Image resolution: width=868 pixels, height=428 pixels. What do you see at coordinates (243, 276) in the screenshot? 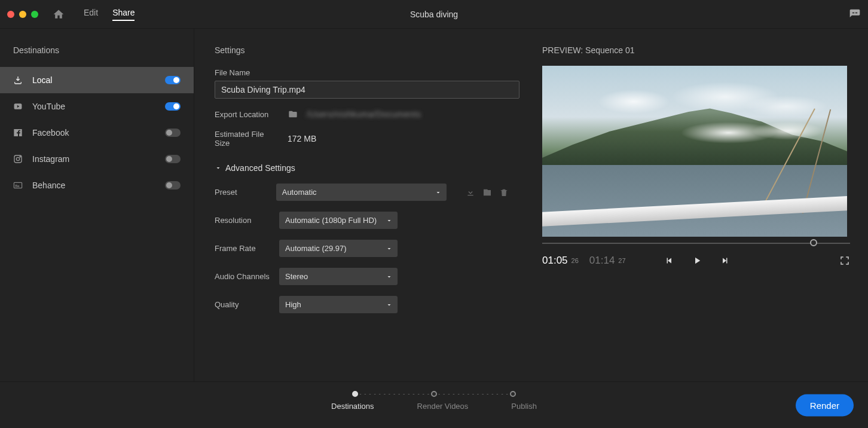
I see `audio-channels-label: Audio Channels` at bounding box center [243, 276].